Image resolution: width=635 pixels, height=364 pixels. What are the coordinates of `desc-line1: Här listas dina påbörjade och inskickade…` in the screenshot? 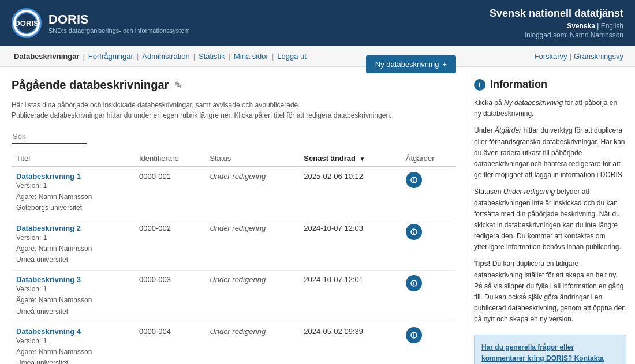 It's located at (156, 105).